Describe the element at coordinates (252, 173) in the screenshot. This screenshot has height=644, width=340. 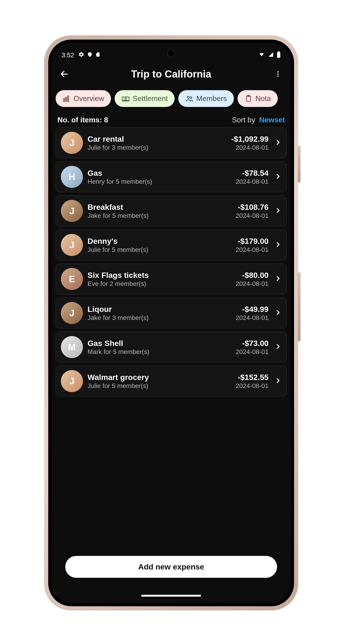
I see `expense-amount: -$78.54` at that location.